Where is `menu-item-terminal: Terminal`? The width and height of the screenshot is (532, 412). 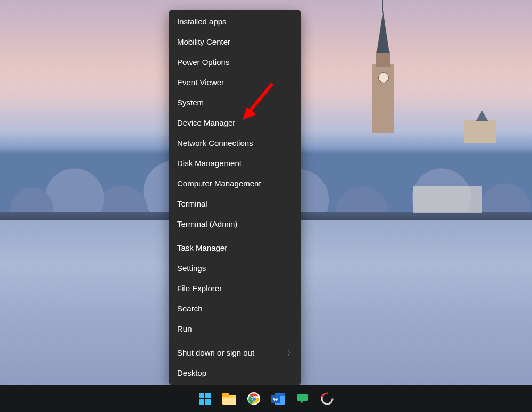 menu-item-terminal: Terminal is located at coordinates (235, 204).